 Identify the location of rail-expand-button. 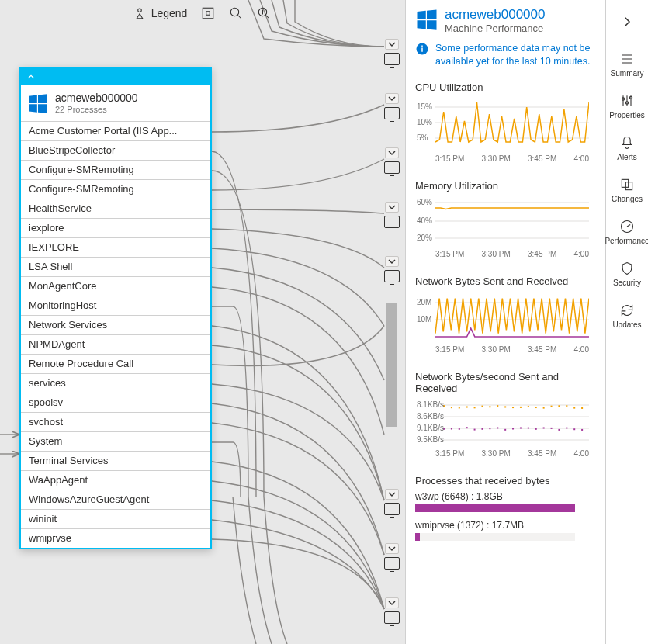
(627, 22).